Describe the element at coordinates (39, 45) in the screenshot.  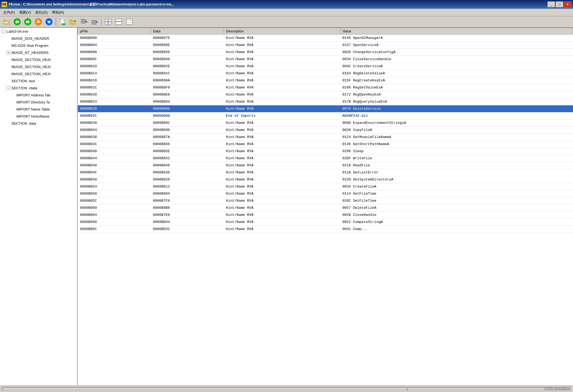
I see `tree-item: MS-DOS Stub Program` at that location.